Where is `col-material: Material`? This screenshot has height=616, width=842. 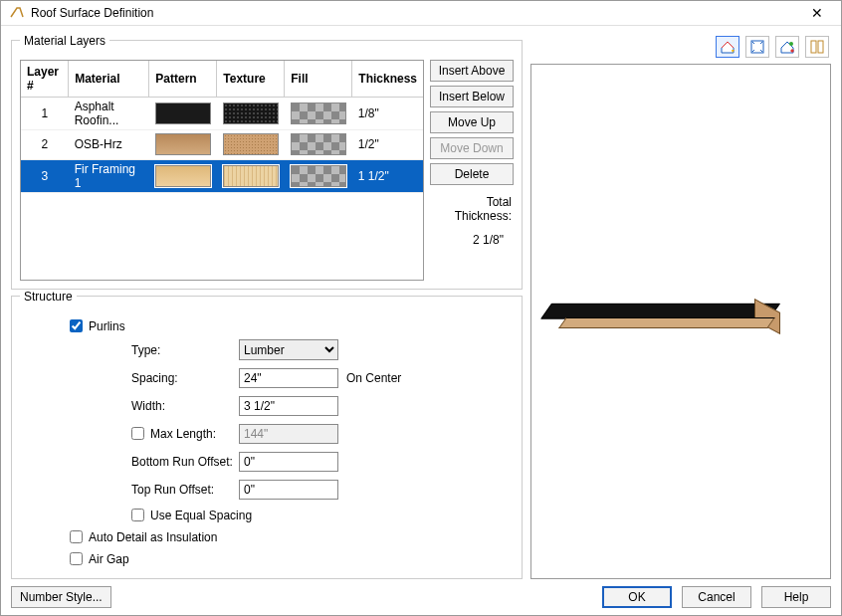
col-material: Material is located at coordinates (109, 80).